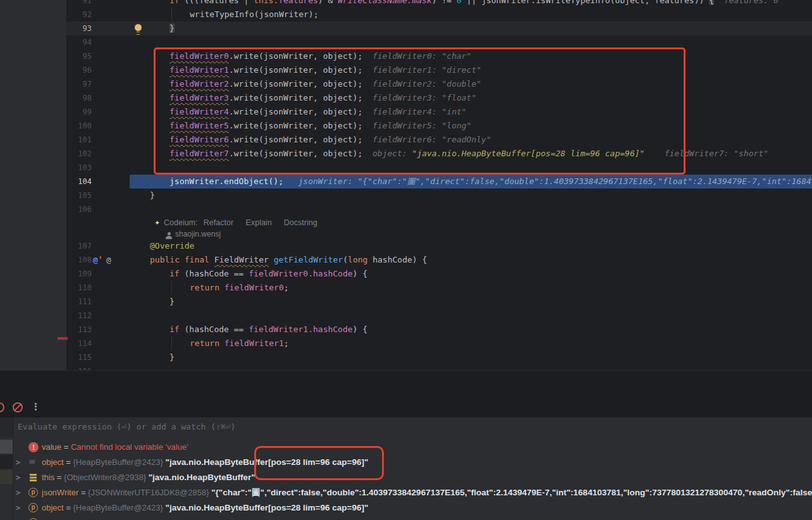  What do you see at coordinates (199, 111) in the screenshot?
I see `code-token: fieldWriter4` at bounding box center [199, 111].